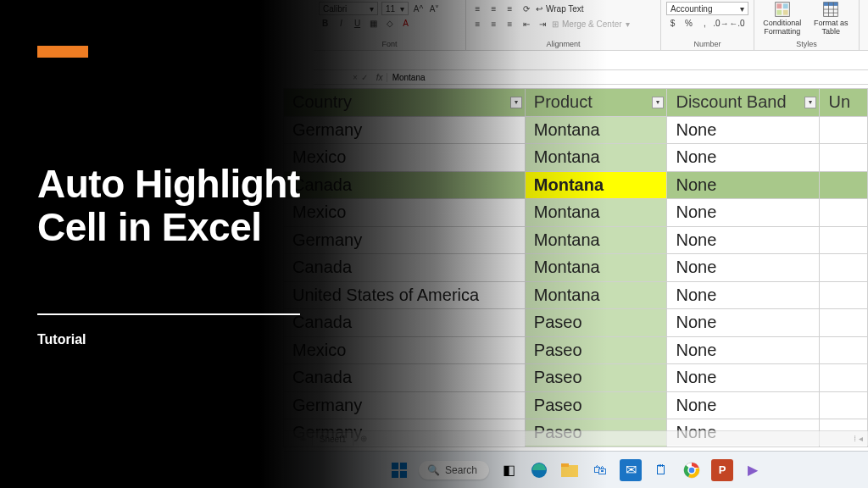 The width and height of the screenshot is (868, 488). Describe the element at coordinates (358, 24) in the screenshot. I see `underline-button: U` at that location.